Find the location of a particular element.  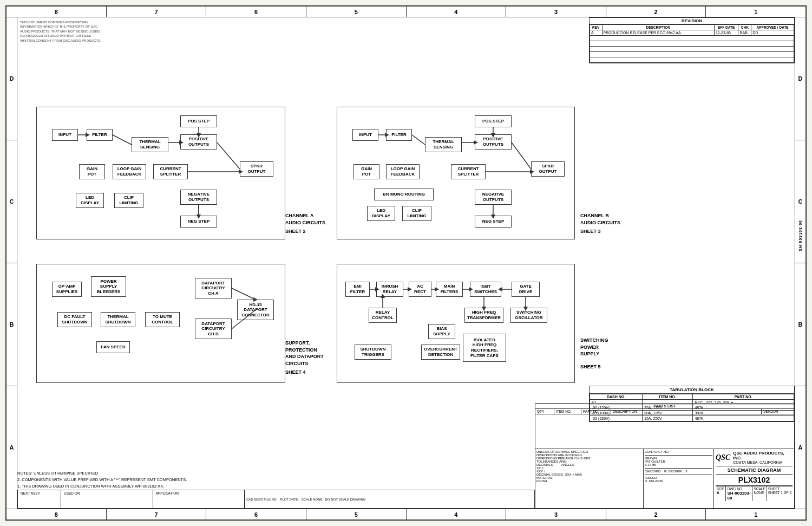

rev-col-rev: REV is located at coordinates (597, 28).